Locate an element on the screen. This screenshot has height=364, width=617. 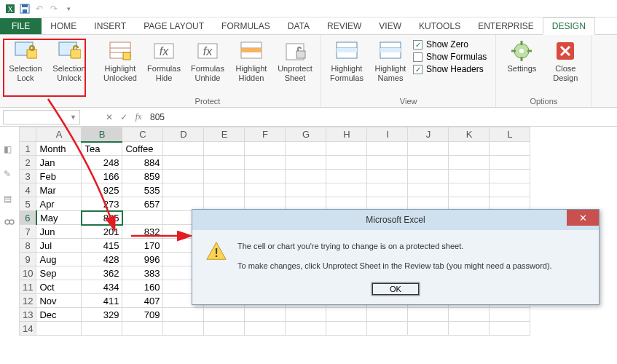
cell-H2 is located at coordinates (347, 163).